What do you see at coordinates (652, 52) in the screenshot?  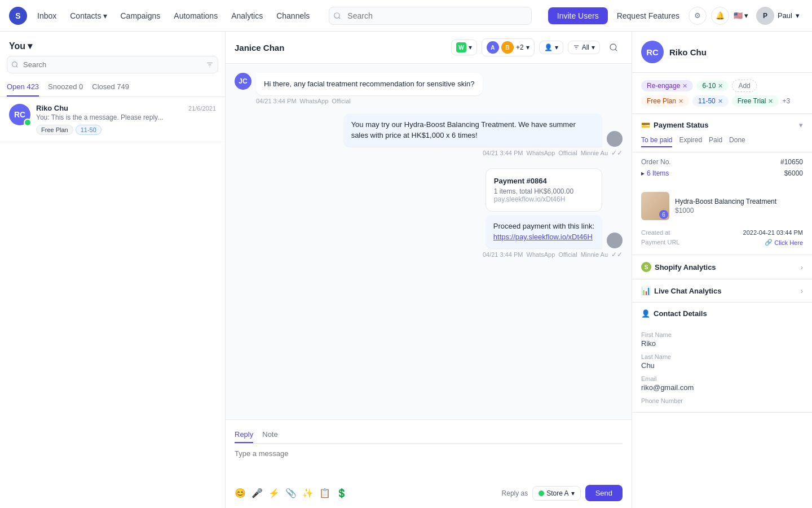 I see `contact-avatar: RC` at bounding box center [652, 52].